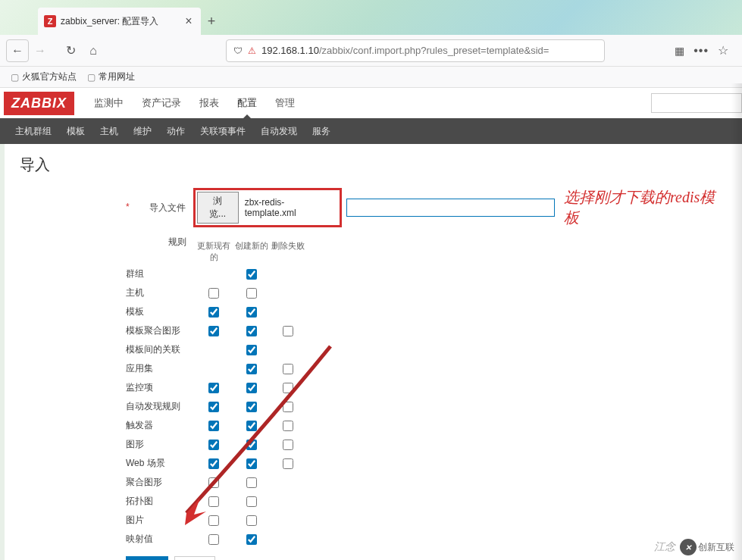 This screenshot has width=742, height=560. Describe the element at coordinates (160, 482) in the screenshot. I see `rule-name: 聚合图形` at that location.